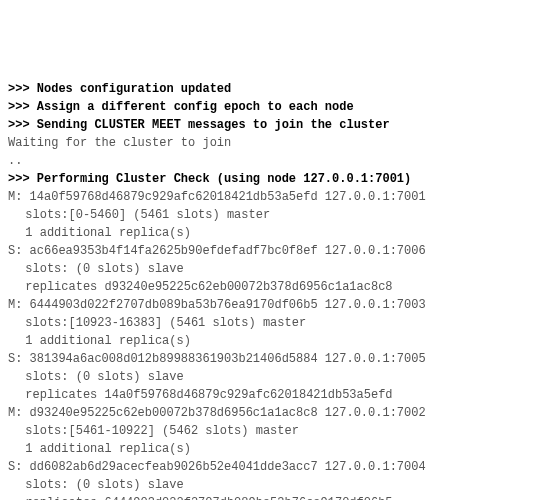 This screenshot has width=555, height=500. Describe the element at coordinates (278, 251) in the screenshot. I see `terminal-line: S: ac66ea9353b4f14fa2625b90efdefadf7bc0f…` at that location.